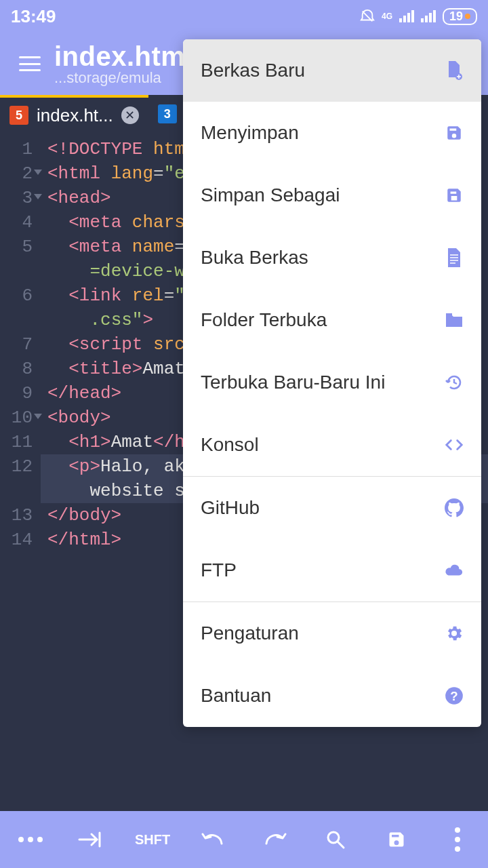  I want to click on undo-button, so click(214, 840).